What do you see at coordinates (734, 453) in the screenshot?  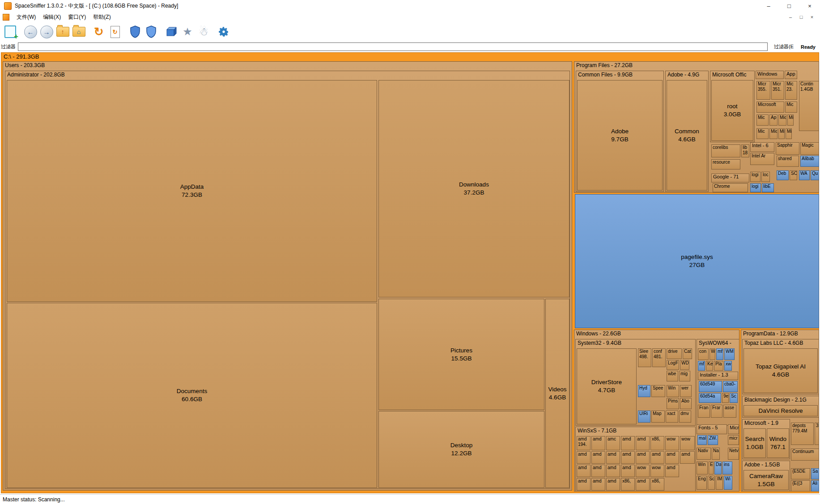 I see `treemap-node: Netv` at bounding box center [734, 453].